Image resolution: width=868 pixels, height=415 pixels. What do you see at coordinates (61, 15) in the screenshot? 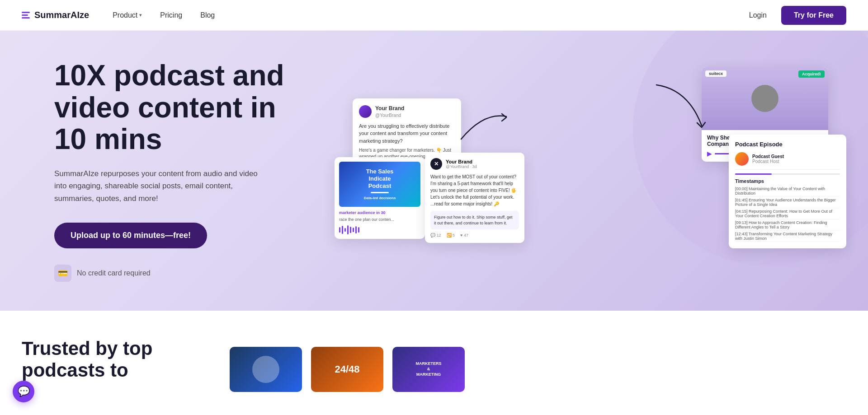
I see `logo-text: SummarAIze` at bounding box center [61, 15].